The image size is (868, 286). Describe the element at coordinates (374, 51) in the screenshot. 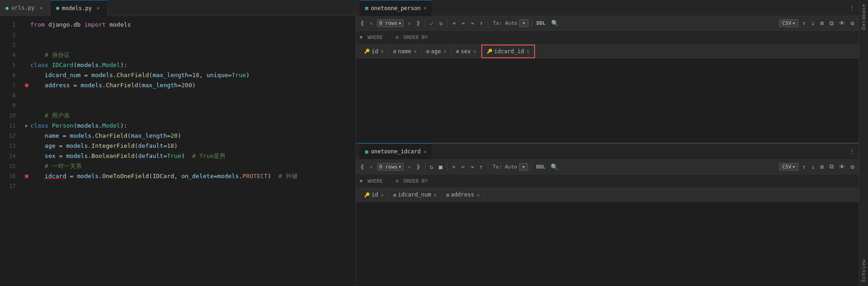

I see `col-id-person: 🔑 id ⇅` at that location.